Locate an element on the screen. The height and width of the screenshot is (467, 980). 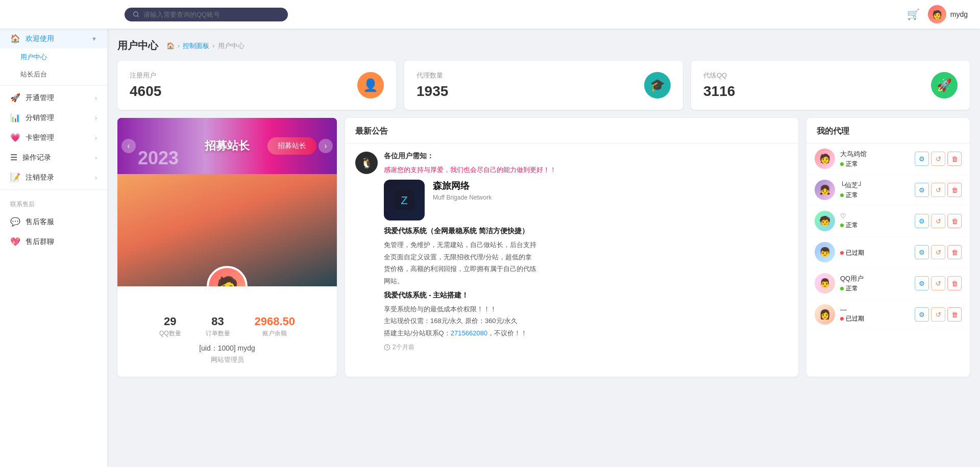
chevron-right-icon-4: › is located at coordinates (96, 158).